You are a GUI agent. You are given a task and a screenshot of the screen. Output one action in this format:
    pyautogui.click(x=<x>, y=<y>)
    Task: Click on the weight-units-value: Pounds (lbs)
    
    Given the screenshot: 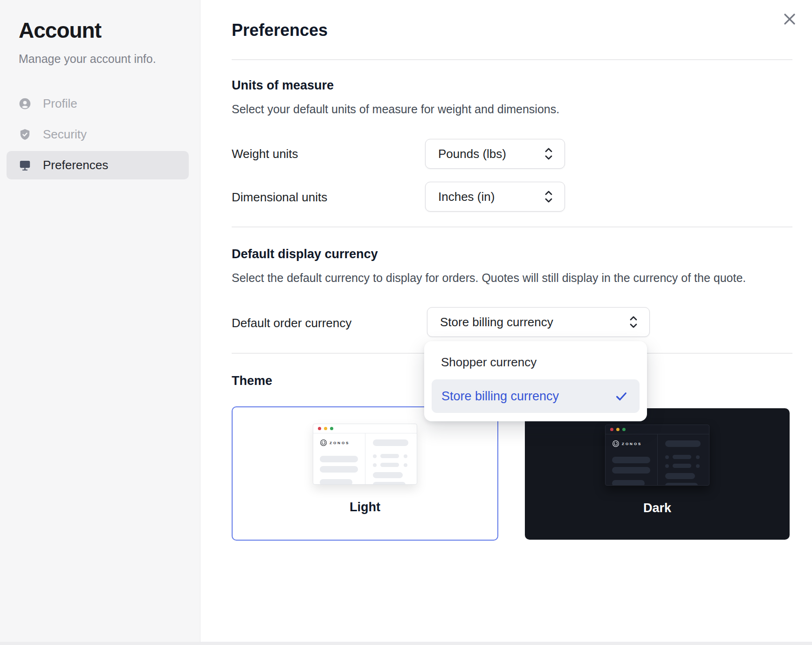 What is the action you would take?
    pyautogui.click(x=472, y=154)
    